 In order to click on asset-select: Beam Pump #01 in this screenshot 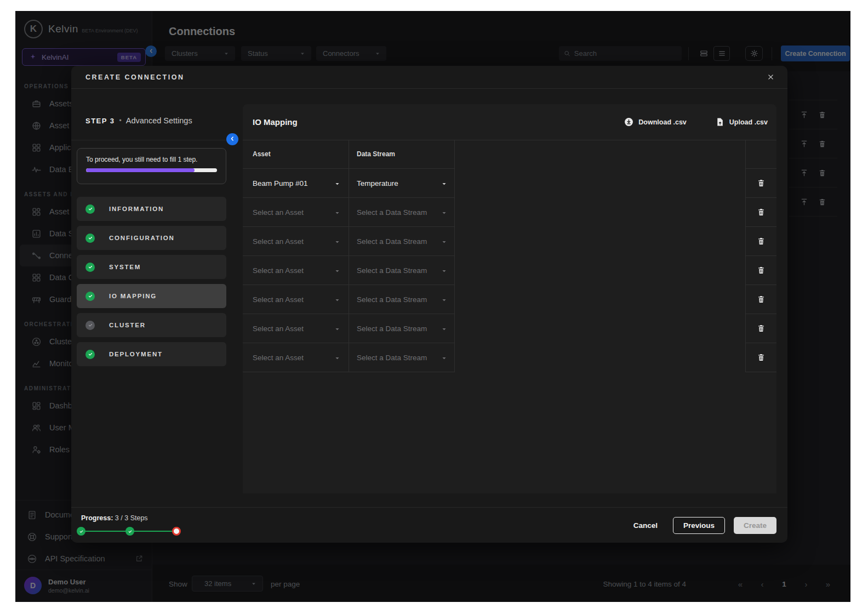, I will do `click(296, 183)`.